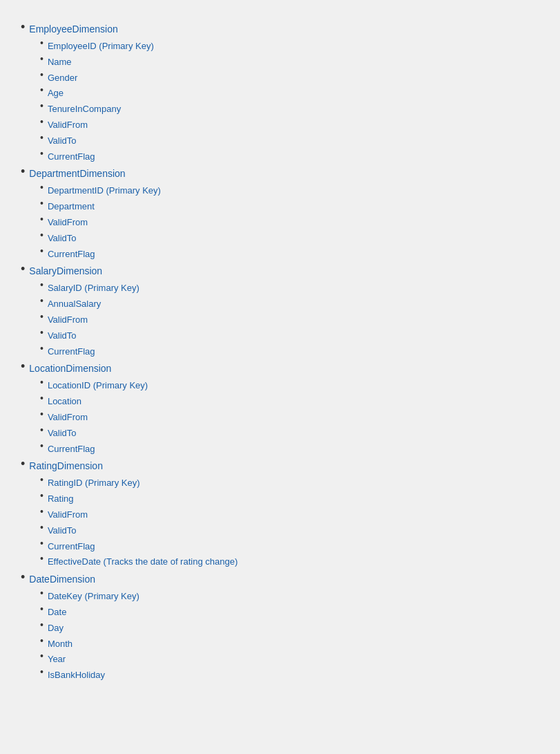 This screenshot has width=560, height=754. Describe the element at coordinates (290, 597) in the screenshot. I see `field-item: •DateKey (Primary Key)` at that location.